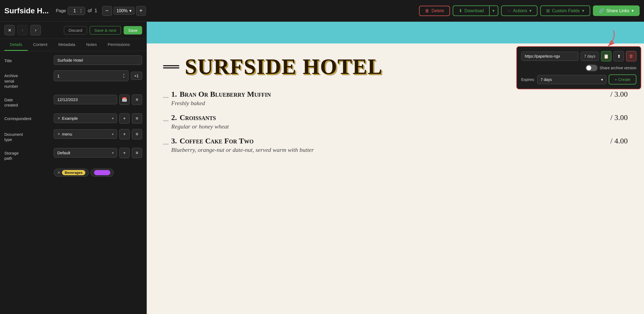  Describe the element at coordinates (124, 118) in the screenshot. I see `correspondent-add-button: +` at that location.